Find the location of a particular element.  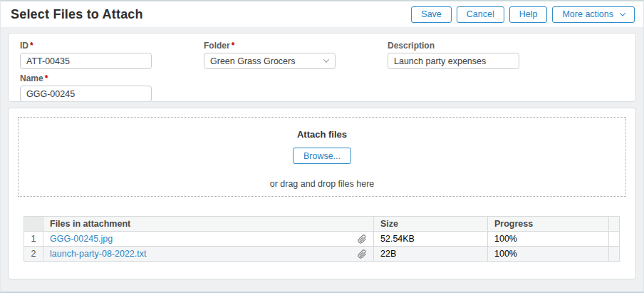

help-button: Help is located at coordinates (529, 14).